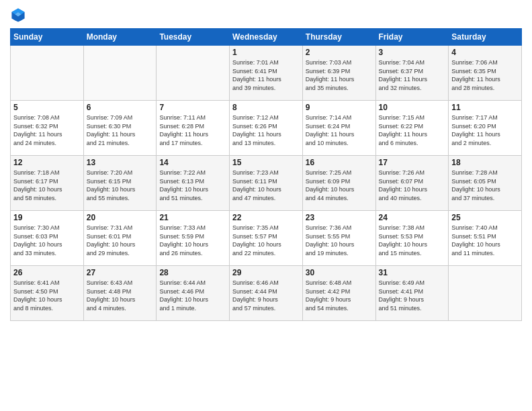  I want to click on day-number: 10, so click(412, 107).